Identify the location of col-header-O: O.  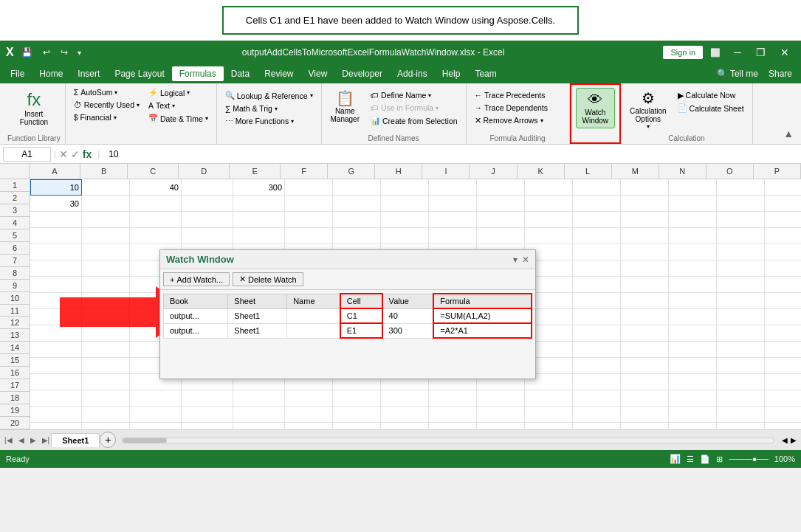
(730, 171).